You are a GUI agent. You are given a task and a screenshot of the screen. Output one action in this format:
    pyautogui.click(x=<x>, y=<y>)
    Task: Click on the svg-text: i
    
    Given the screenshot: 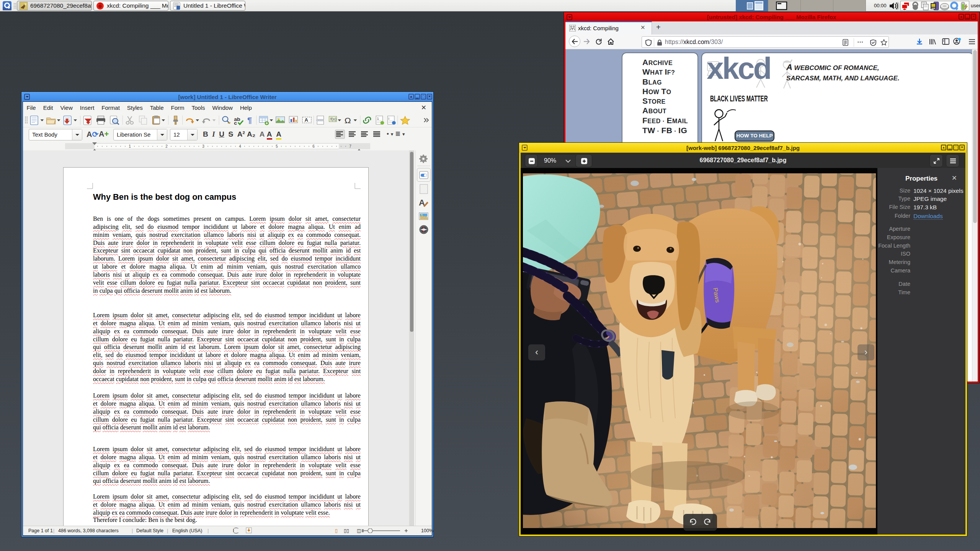 What is the action you would take?
    pyautogui.click(x=389, y=119)
    